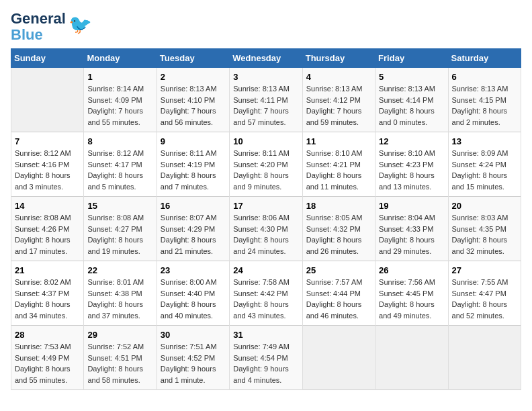  I want to click on day-info: Sunrise: 8:06 AMSunset: 4:30 PMDaylight:…, so click(266, 234).